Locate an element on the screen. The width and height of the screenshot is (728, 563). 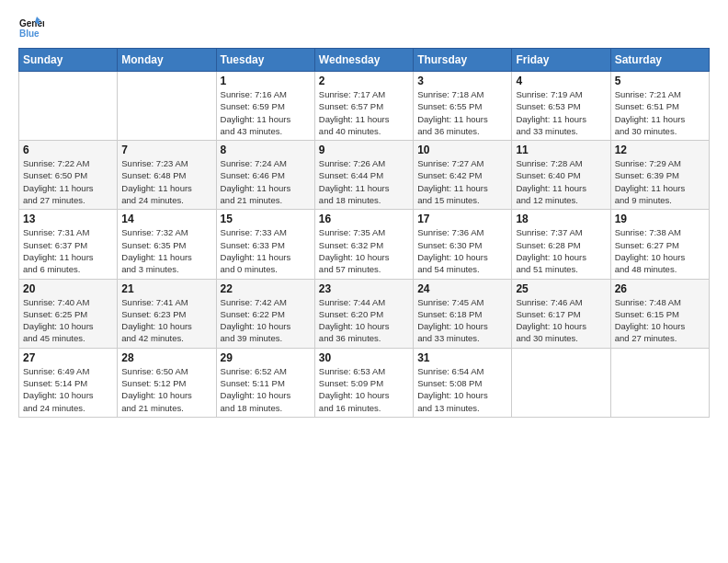
day-number: 19 is located at coordinates (660, 219).